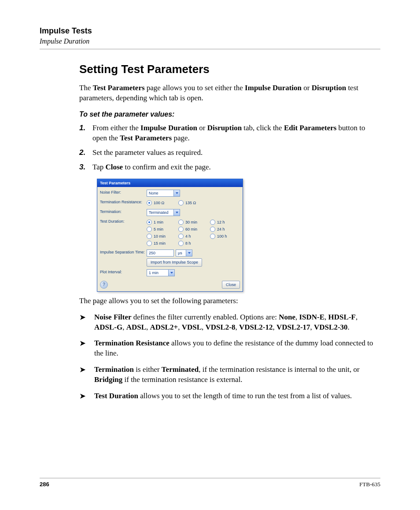  I want to click on radio-label: 5 min, so click(158, 229).